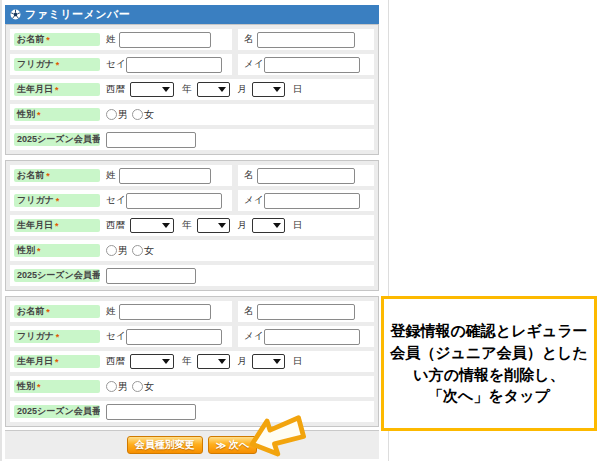  I want to click on instruction-callout: 登録情報の確認とレギュラー 会員（ジュニア会員）とした い方の情報を削除し、 「…, so click(489, 364).